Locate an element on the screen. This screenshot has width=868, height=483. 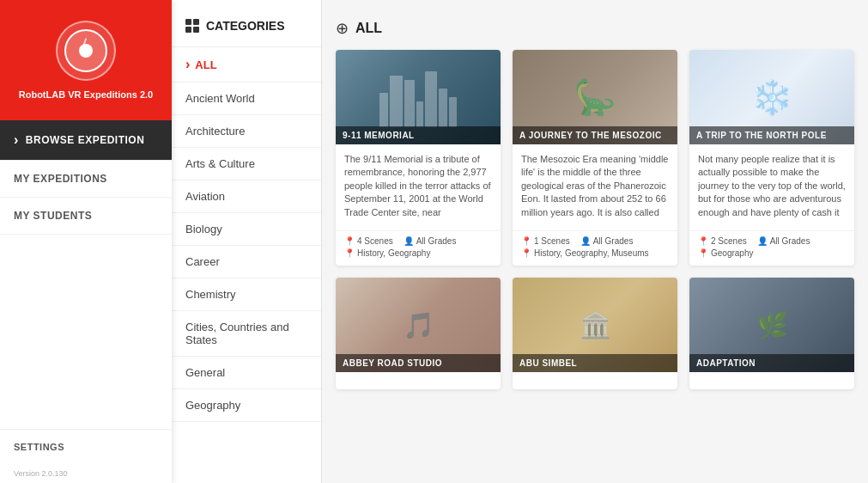
person-icon-pole: 👤 is located at coordinates (762, 241).